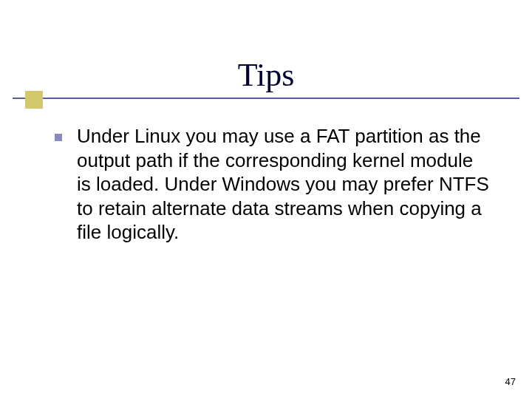  What do you see at coordinates (266, 75) in the screenshot?
I see `page-title: Tips` at bounding box center [266, 75].